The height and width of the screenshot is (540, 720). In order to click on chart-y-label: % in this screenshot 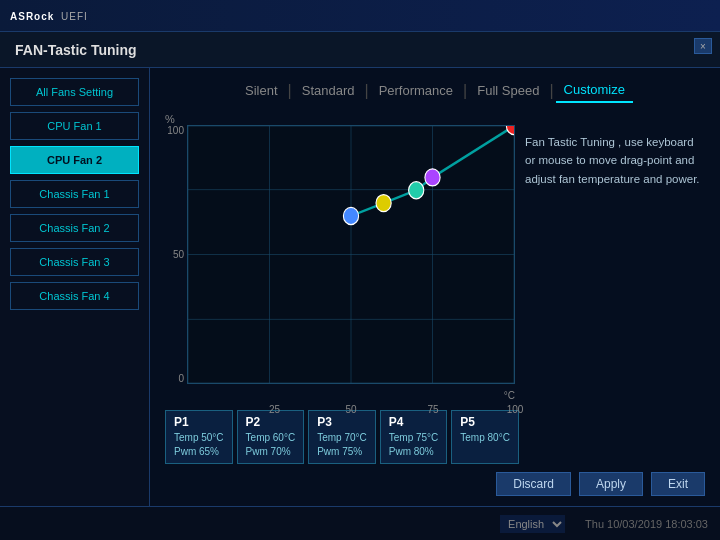, I will do `click(170, 119)`.